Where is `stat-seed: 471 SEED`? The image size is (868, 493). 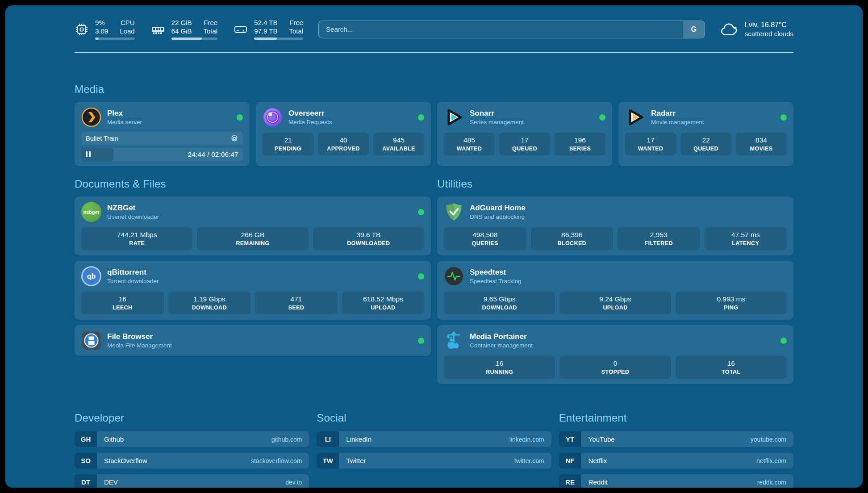
stat-seed: 471 SEED is located at coordinates (296, 303).